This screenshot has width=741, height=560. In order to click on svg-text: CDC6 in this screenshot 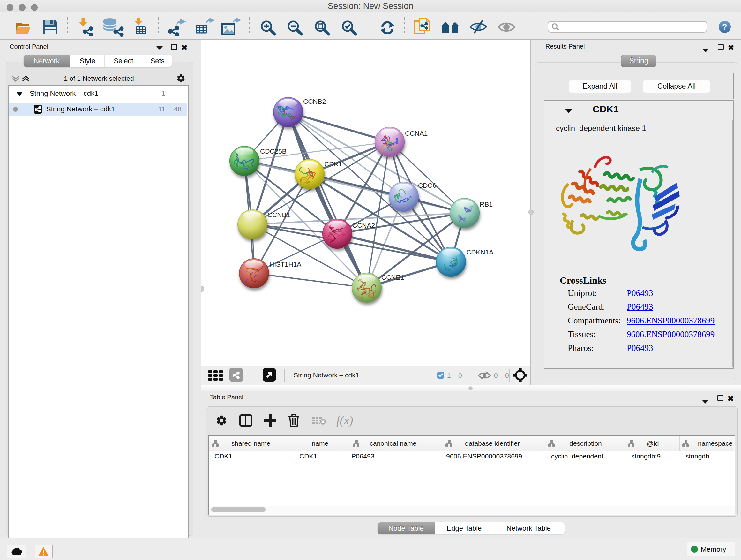, I will do `click(427, 185)`.